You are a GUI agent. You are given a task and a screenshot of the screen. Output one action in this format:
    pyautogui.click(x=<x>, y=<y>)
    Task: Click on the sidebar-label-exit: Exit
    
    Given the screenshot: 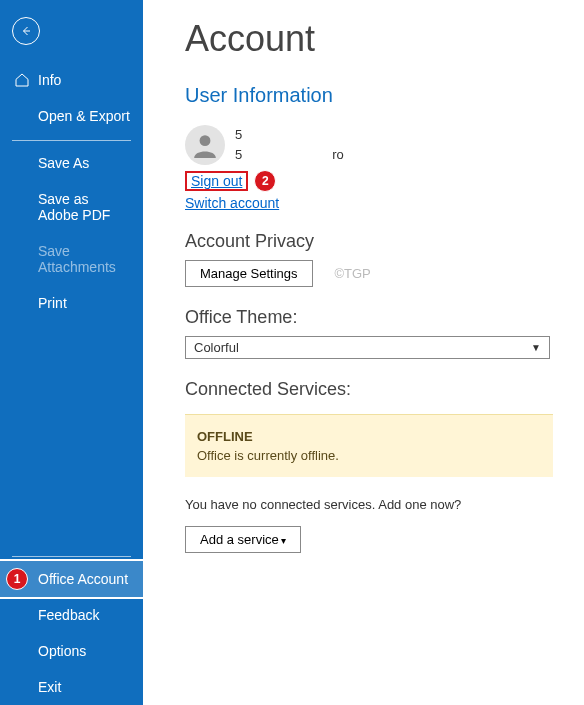 What is the action you would take?
    pyautogui.click(x=50, y=687)
    